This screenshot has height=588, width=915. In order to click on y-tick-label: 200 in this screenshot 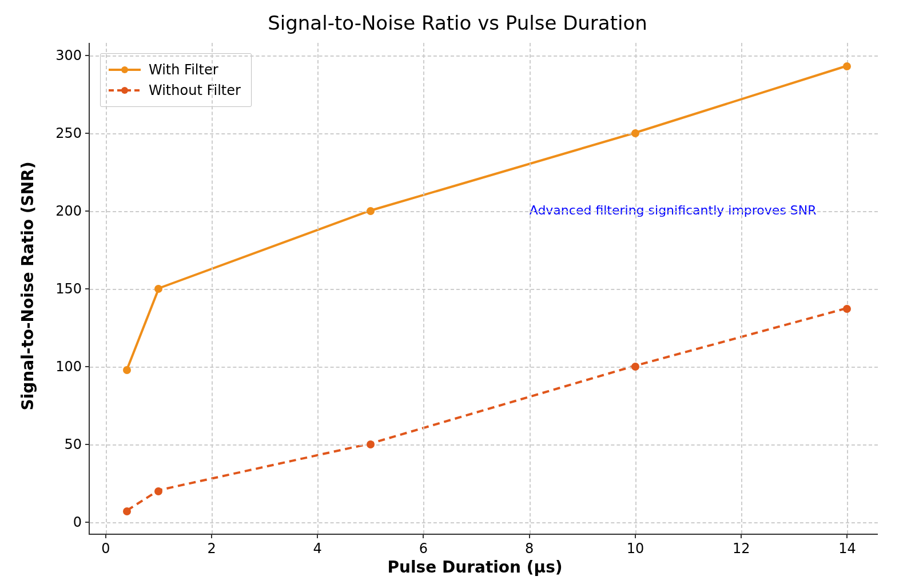, I will do `click(73, 211)`.